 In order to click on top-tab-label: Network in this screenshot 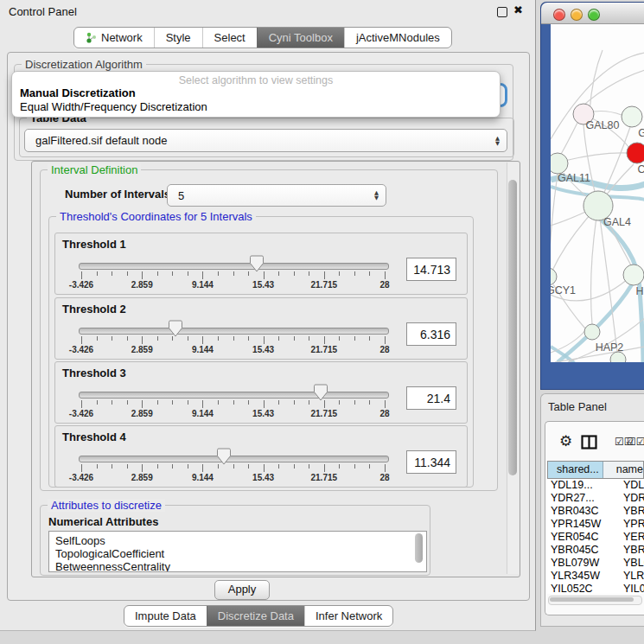, I will do `click(122, 38)`.